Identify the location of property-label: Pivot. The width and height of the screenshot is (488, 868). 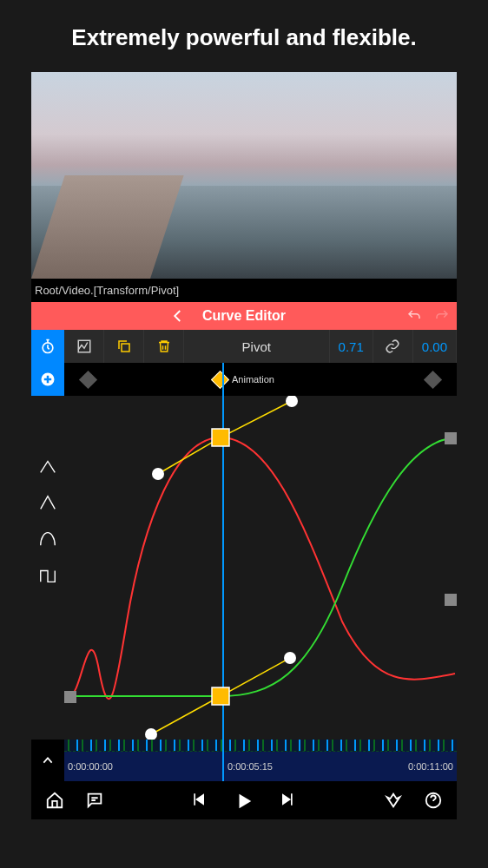
(257, 346).